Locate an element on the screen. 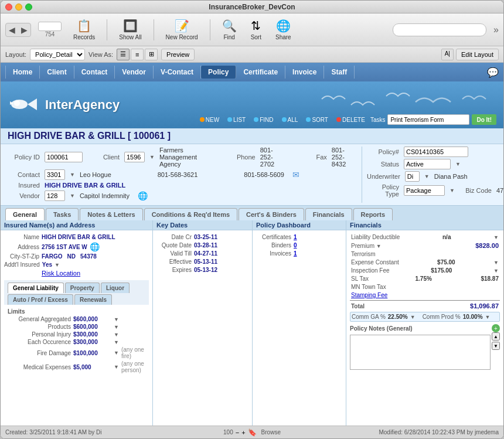  liab-ded-dropdown: ▼ is located at coordinates (496, 237).